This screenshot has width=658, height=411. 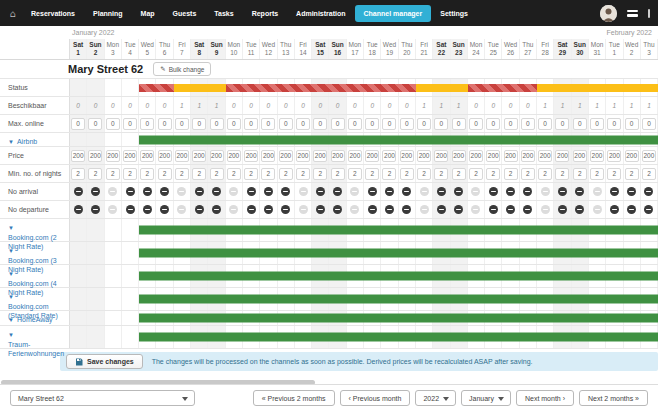 What do you see at coordinates (35, 140) in the screenshot?
I see `channel-link-airbnb: ▼ Airbnb` at bounding box center [35, 140].